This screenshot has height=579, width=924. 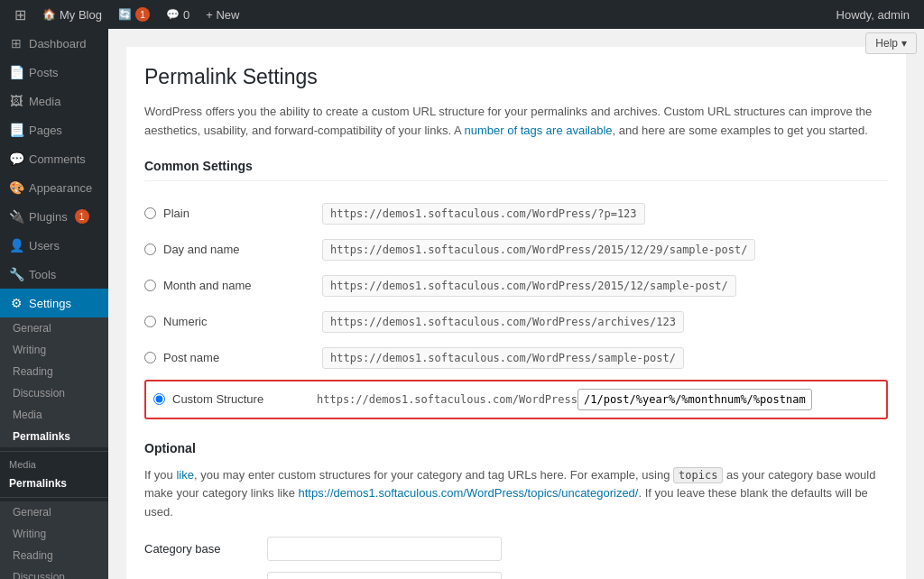 What do you see at coordinates (54, 437) in the screenshot?
I see `submenu-permalinks: Permalinks` at bounding box center [54, 437].